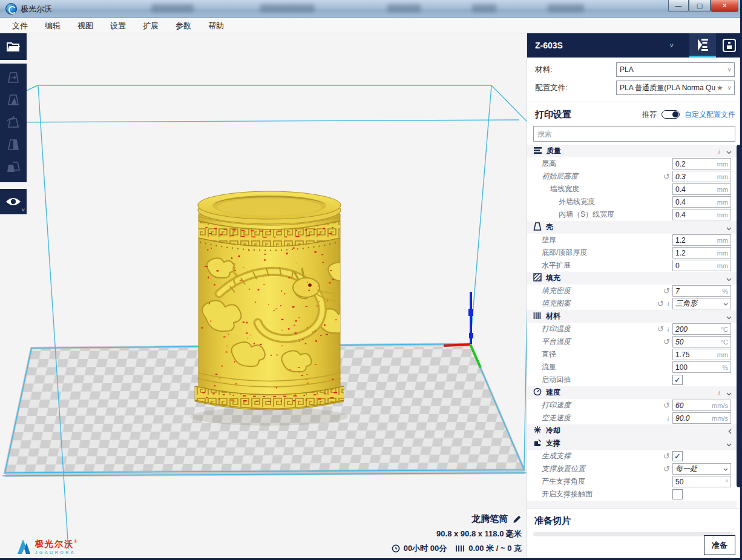 The width and height of the screenshot is (742, 560). What do you see at coordinates (632, 456) in the screenshot?
I see `setting-row-6-0: 生成支撑↺✓` at bounding box center [632, 456].